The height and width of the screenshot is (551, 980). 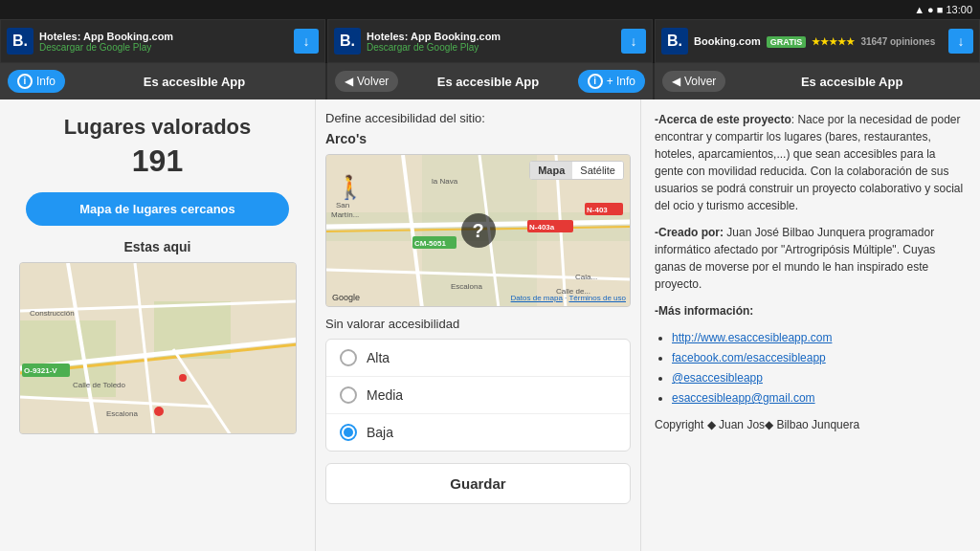 What do you see at coordinates (542, 228) in the screenshot?
I see `svg-text: N-403a` at bounding box center [542, 228].